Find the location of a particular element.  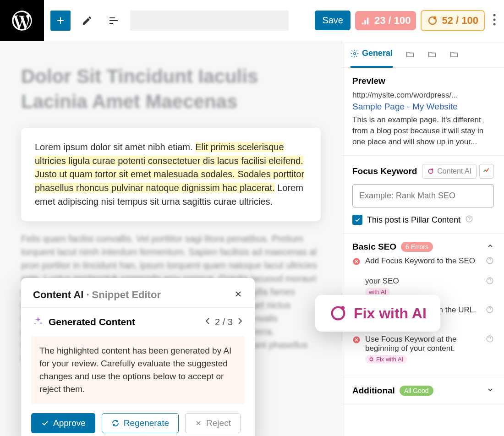

reject-button: Reject is located at coordinates (213, 423).